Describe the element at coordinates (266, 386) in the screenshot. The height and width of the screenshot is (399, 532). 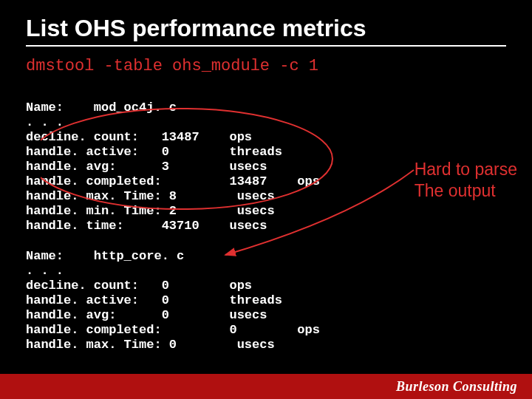
I see `footer-bar: Burleson Consulting` at that location.